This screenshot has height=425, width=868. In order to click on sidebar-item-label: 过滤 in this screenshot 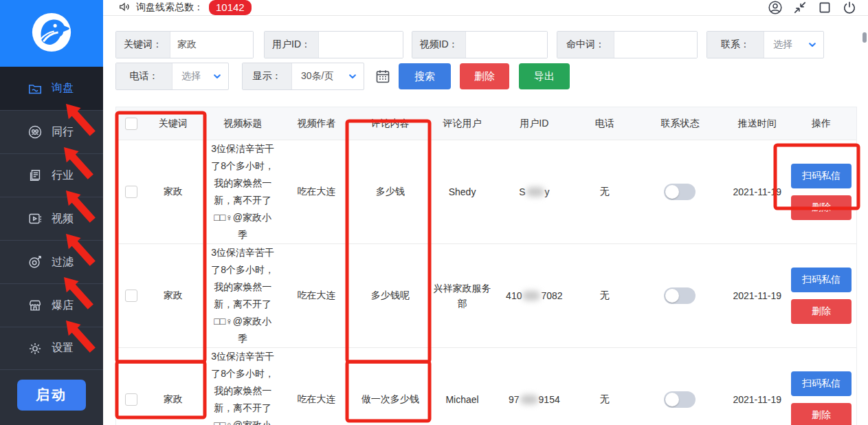, I will do `click(63, 263)`.